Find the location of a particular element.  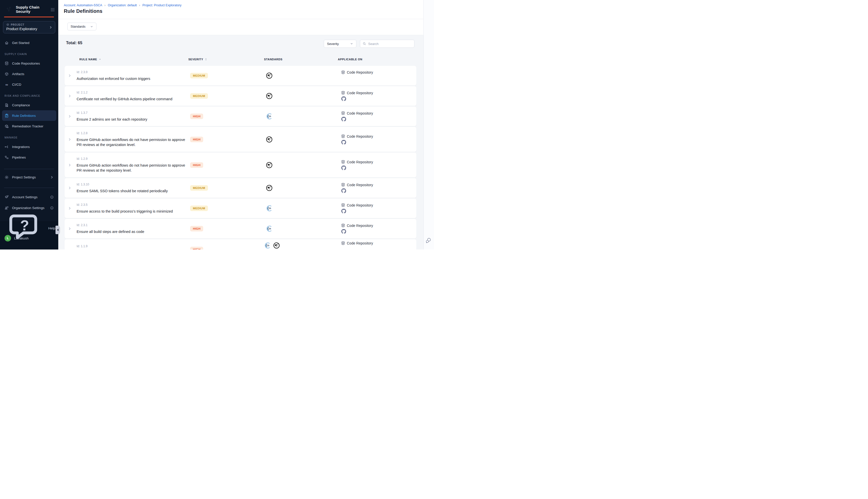

breadcrumb-organization-link: Organization: default is located at coordinates (122, 5).